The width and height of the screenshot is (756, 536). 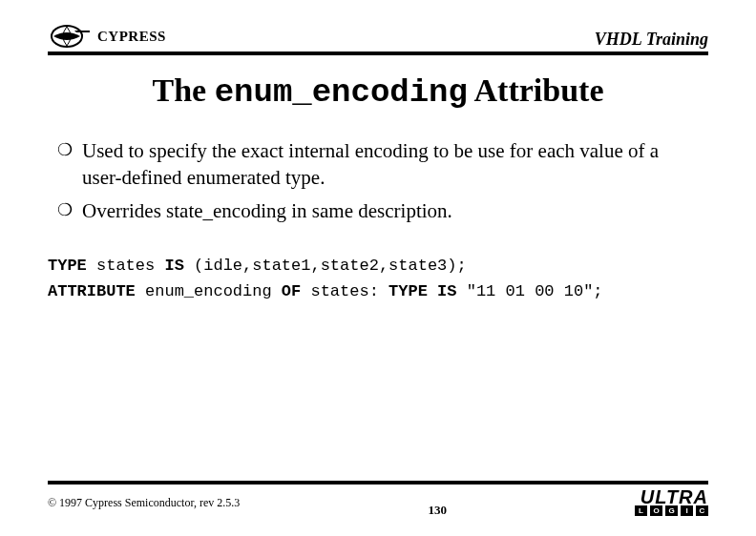 I want to click on bullet-text: Overrides state_encoding in same descrip…, so click(x=390, y=211).